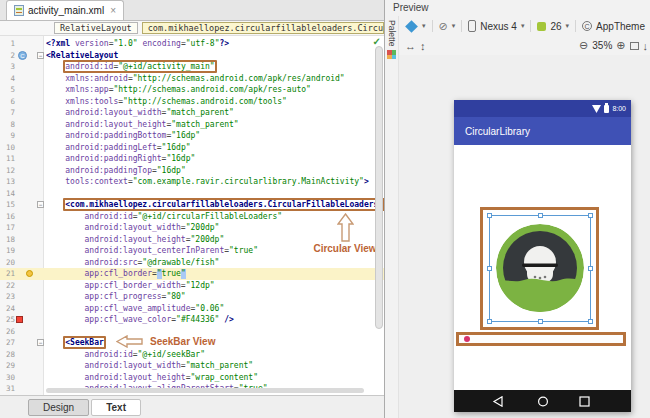 This screenshot has height=418, width=650. What do you see at coordinates (192, 378) in the screenshot?
I see `code-line: 30 android:layout_height="wrap_content"` at bounding box center [192, 378].